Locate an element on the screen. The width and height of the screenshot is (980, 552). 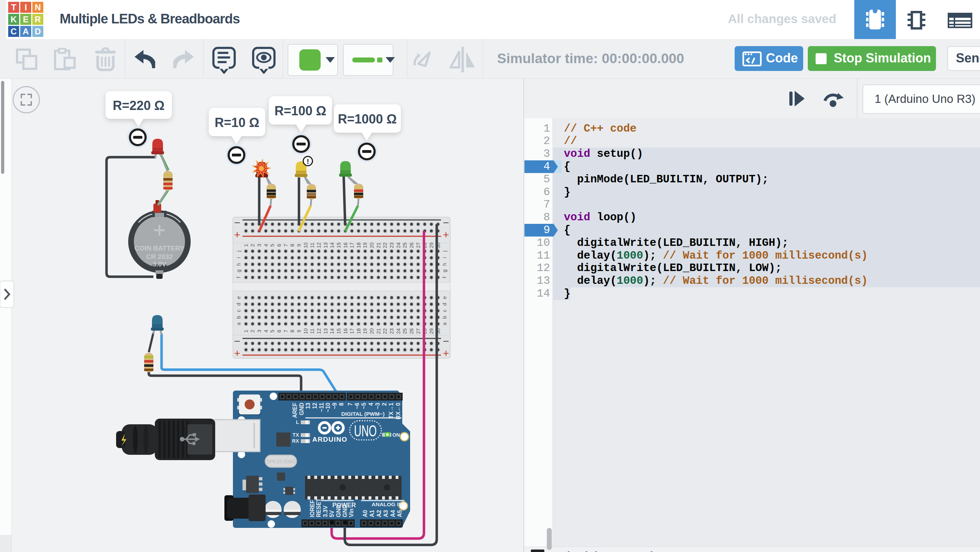
svg-text: COIN BATTERY is located at coordinates (160, 248).